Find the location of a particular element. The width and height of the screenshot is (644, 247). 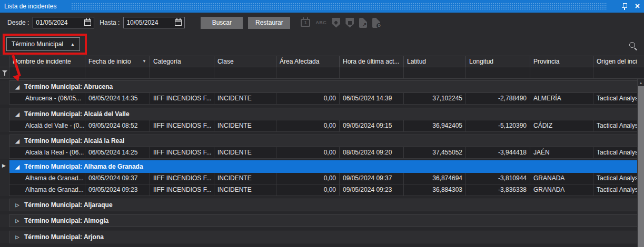

vertical-scrollbar: ▲ is located at coordinates (640, 163).